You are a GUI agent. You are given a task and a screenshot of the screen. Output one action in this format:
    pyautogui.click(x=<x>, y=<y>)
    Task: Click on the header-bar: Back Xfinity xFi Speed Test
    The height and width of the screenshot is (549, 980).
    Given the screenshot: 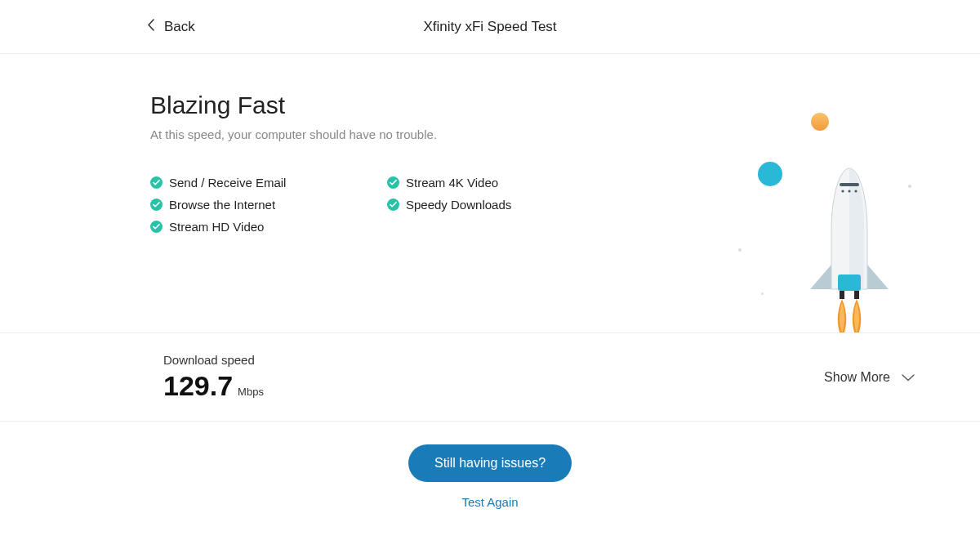 What is the action you would take?
    pyautogui.click(x=490, y=27)
    